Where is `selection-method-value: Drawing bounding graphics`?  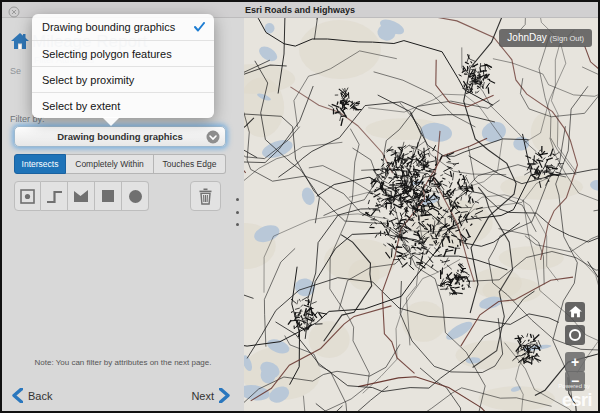 selection-method-value: Drawing bounding graphics is located at coordinates (120, 136).